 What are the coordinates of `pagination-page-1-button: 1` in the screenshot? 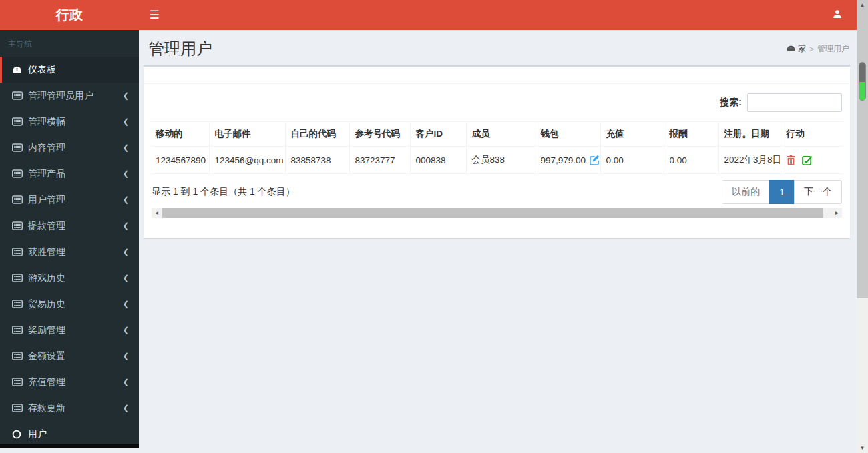 It's located at (782, 192).